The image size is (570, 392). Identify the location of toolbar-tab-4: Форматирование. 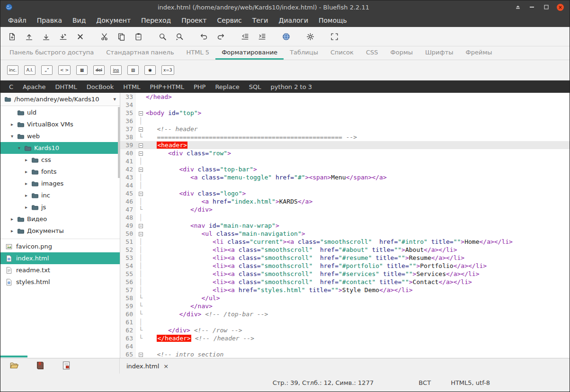
(249, 53).